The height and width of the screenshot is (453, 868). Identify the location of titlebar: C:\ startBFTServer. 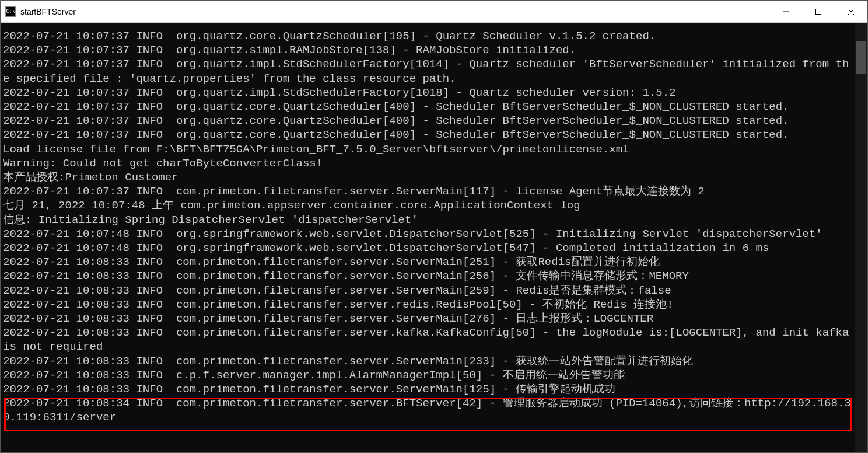
(434, 12).